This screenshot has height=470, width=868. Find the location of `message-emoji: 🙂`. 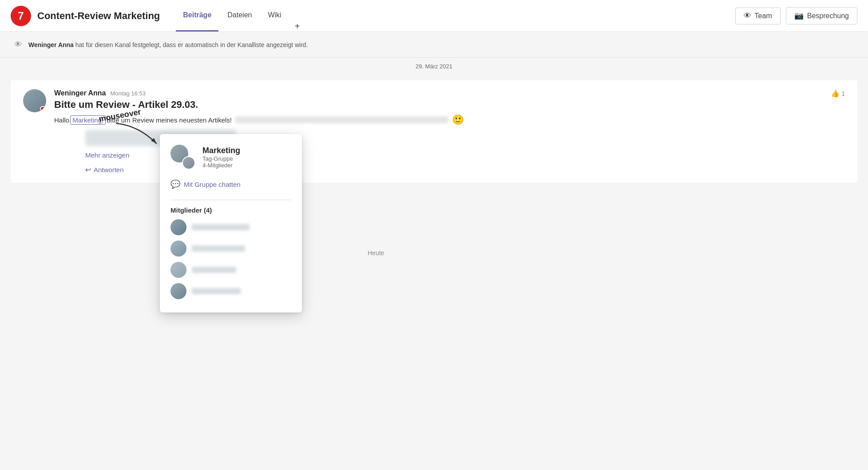

message-emoji: 🙂 is located at coordinates (458, 120).